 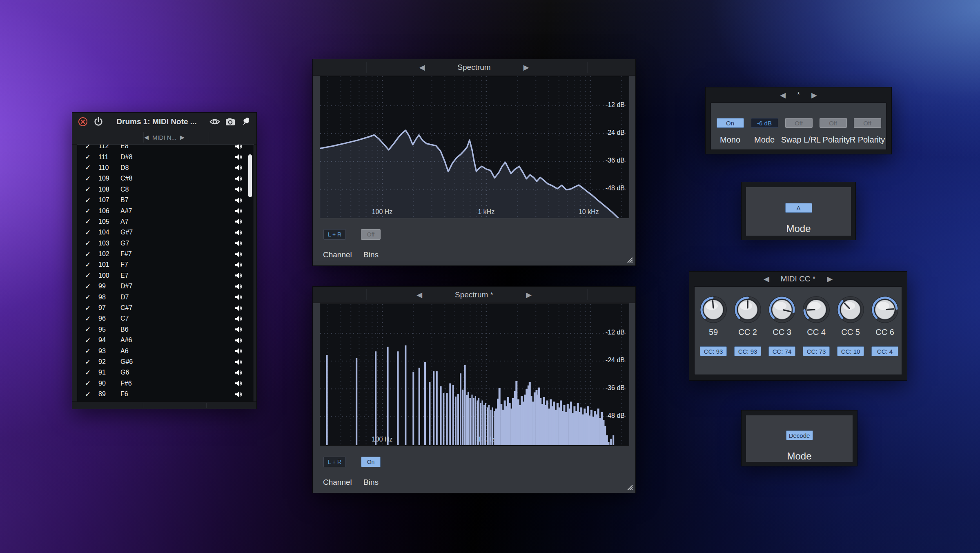 I want to click on note-list-row: ✓92G#6, so click(x=165, y=362).